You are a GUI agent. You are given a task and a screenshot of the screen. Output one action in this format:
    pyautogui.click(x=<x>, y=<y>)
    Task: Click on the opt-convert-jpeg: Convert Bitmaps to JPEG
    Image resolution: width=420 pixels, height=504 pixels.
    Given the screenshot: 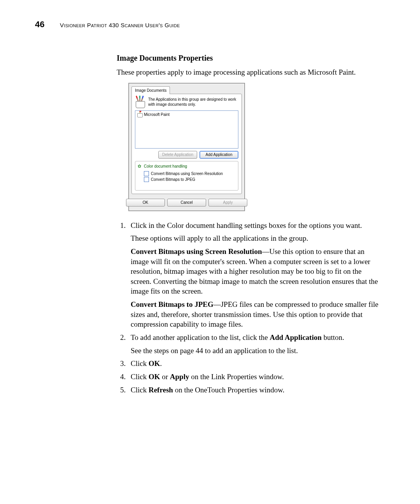 What is the action you would take?
    pyautogui.click(x=187, y=180)
    